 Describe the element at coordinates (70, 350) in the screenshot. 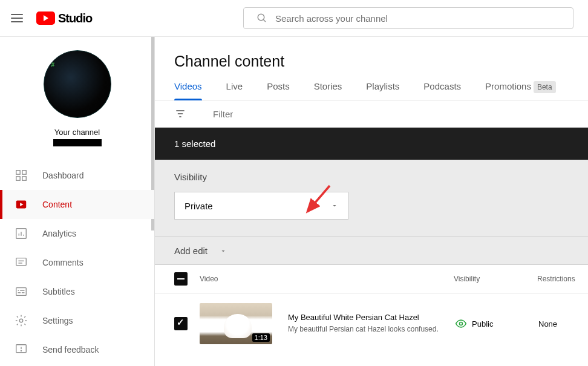

I see `sidebar-item-label: Send feedback` at that location.